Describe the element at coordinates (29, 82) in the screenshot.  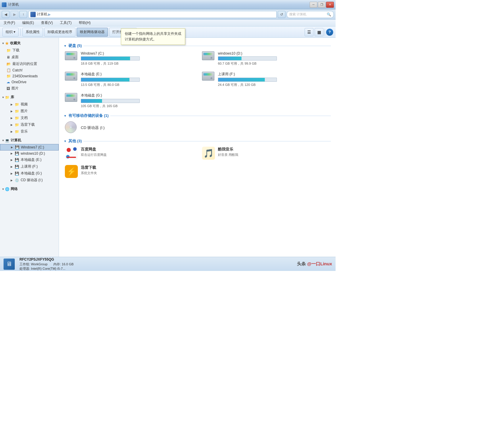
I see `sidebar-item-onedrive: ☁ OneDrive` at that location.